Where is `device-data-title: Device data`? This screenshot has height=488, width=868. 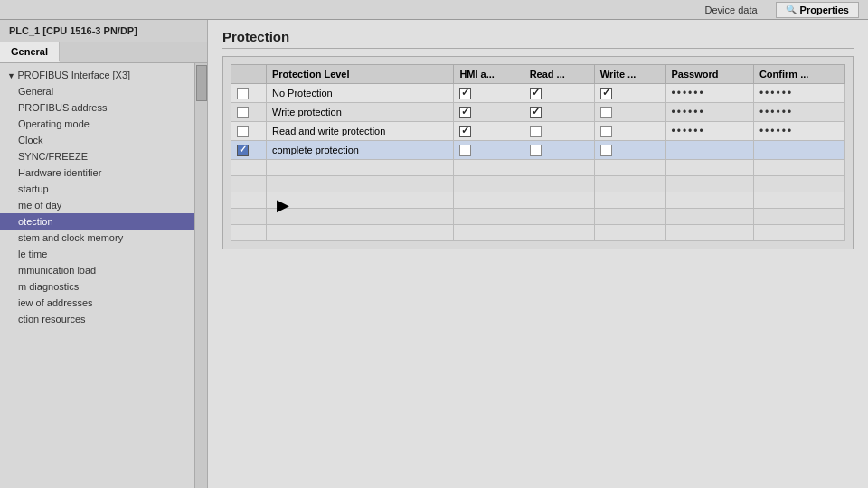
device-data-title: Device data is located at coordinates (731, 10).